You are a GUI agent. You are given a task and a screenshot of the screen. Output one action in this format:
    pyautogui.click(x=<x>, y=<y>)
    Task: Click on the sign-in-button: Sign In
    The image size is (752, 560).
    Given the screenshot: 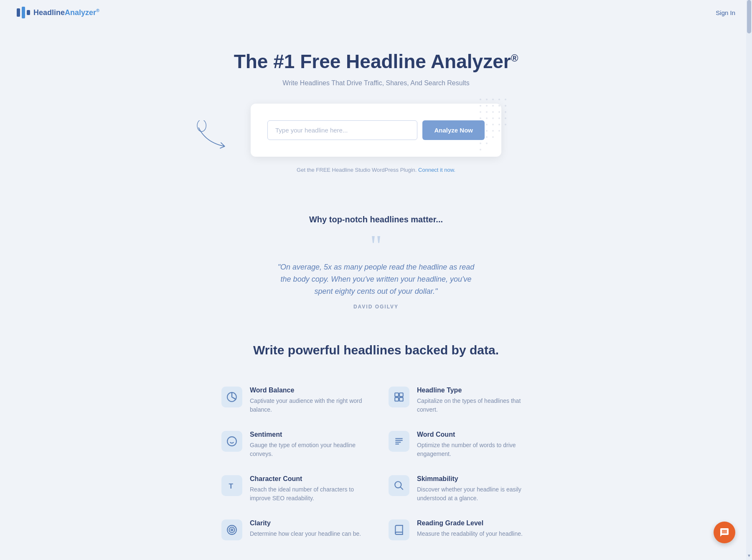 What is the action you would take?
    pyautogui.click(x=725, y=13)
    